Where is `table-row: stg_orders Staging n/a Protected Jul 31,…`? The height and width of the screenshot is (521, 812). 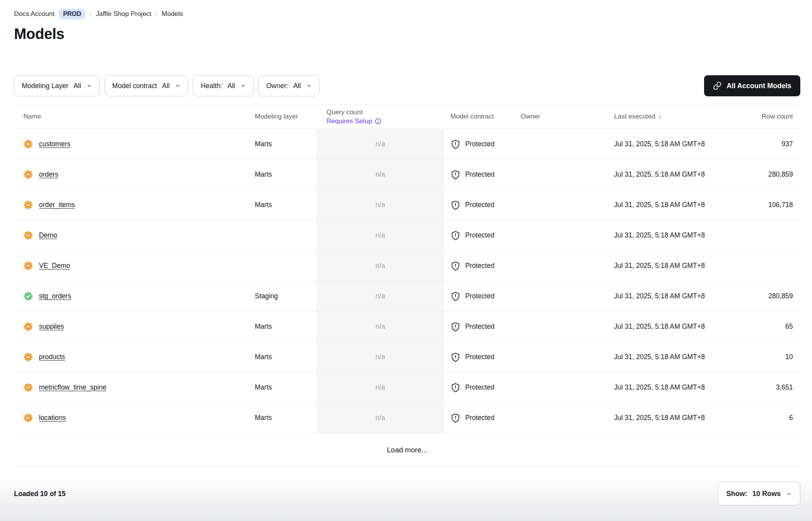 table-row: stg_orders Staging n/a Protected Jul 31,… is located at coordinates (407, 296).